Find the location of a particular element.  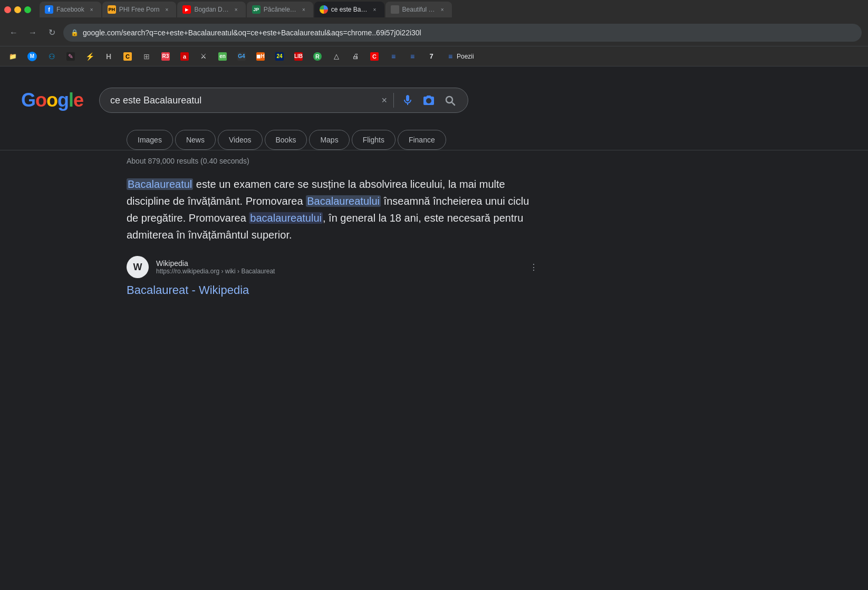

bookmark-r3: R3 is located at coordinates (166, 56).